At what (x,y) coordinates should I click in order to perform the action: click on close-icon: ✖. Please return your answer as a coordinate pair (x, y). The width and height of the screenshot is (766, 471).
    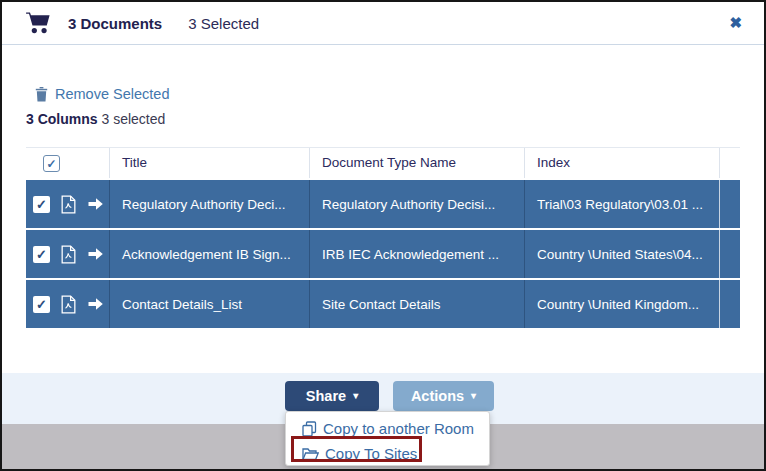
    Looking at the image, I should click on (736, 23).